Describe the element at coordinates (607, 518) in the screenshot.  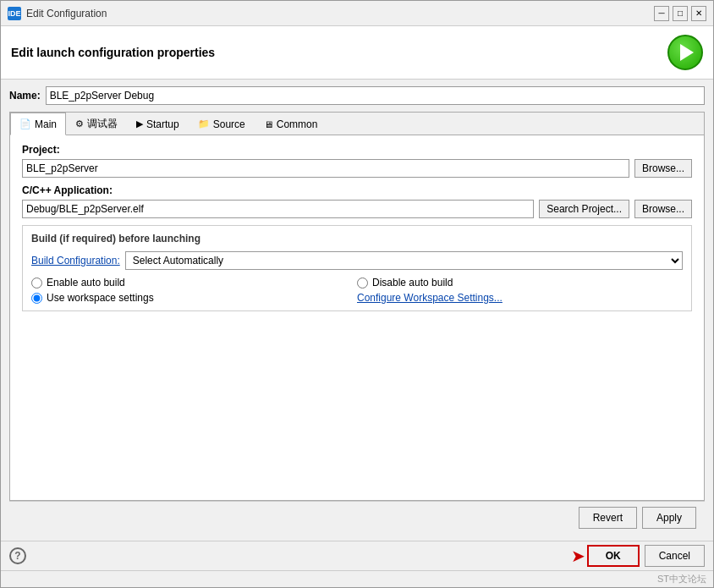
I see `revert-button: Revert` at that location.